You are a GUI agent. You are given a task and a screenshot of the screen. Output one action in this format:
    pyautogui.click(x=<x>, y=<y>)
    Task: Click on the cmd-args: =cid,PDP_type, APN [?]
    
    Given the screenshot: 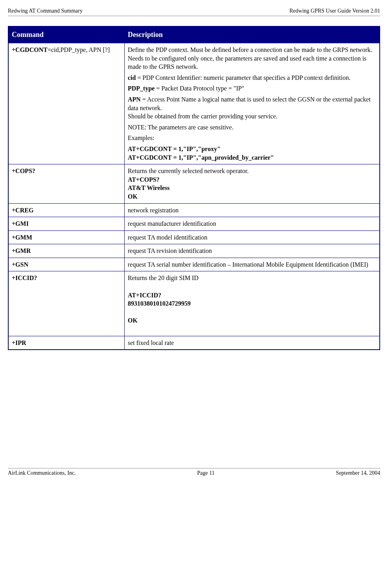 What is the action you would take?
    pyautogui.click(x=79, y=50)
    